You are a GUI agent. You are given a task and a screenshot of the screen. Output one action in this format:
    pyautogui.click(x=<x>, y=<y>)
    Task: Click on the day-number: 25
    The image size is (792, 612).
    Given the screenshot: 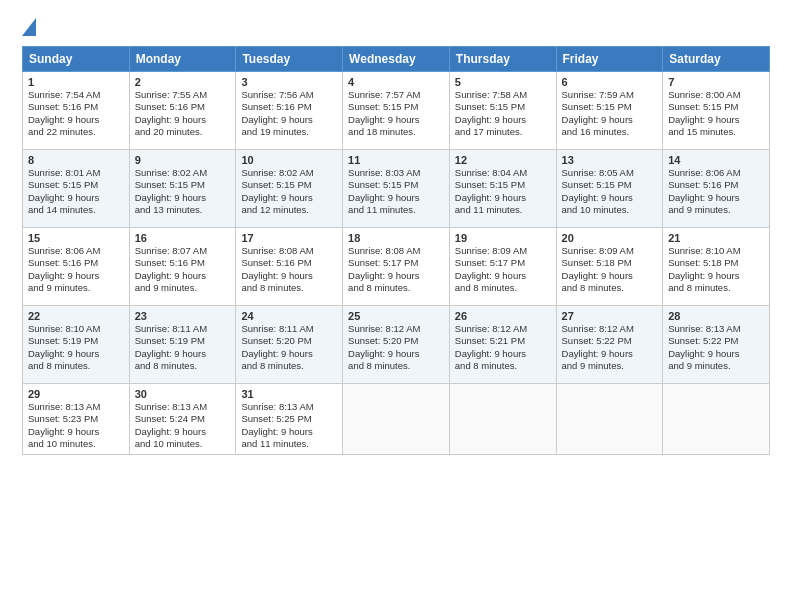 What is the action you would take?
    pyautogui.click(x=396, y=316)
    